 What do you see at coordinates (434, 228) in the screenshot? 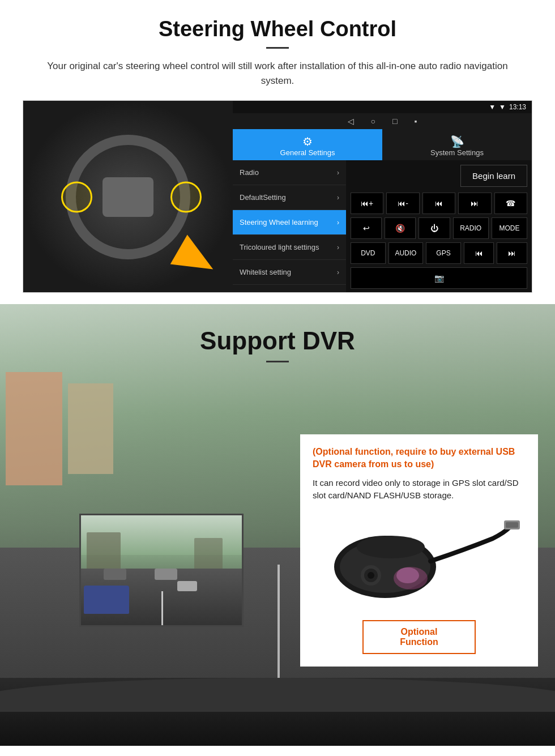
I see `ctrl-power: ⏻` at bounding box center [434, 228].